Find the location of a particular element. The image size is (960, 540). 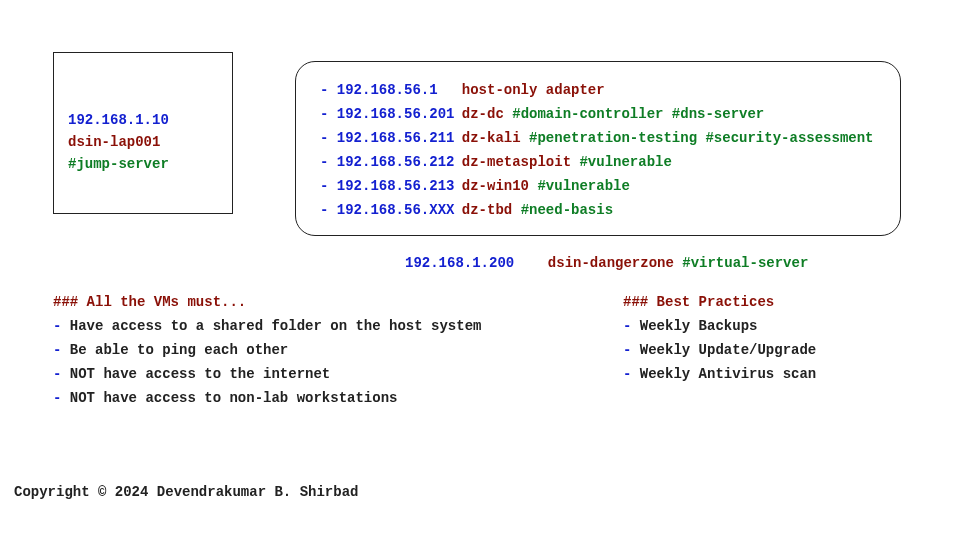

vm-row: - 192.168.56.211dz-kali #penetration-tes… is located at coordinates (601, 138).